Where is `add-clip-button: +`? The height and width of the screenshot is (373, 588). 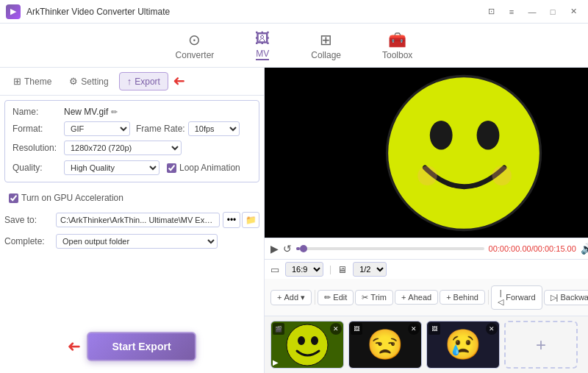
add-clip-button: + is located at coordinates (541, 344).